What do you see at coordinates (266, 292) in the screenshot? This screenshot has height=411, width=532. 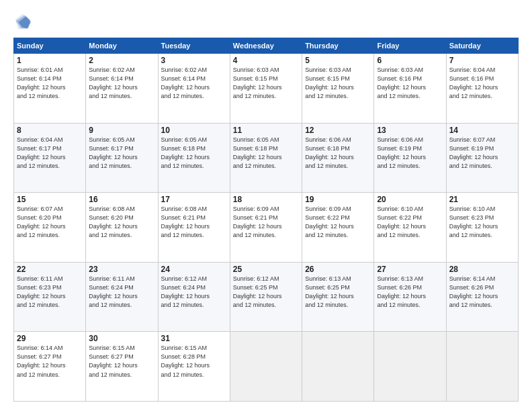 I see `day-info: Sunrise: 6:12 AM Sunset: 6:25 PM Dayligh…` at bounding box center [266, 292].